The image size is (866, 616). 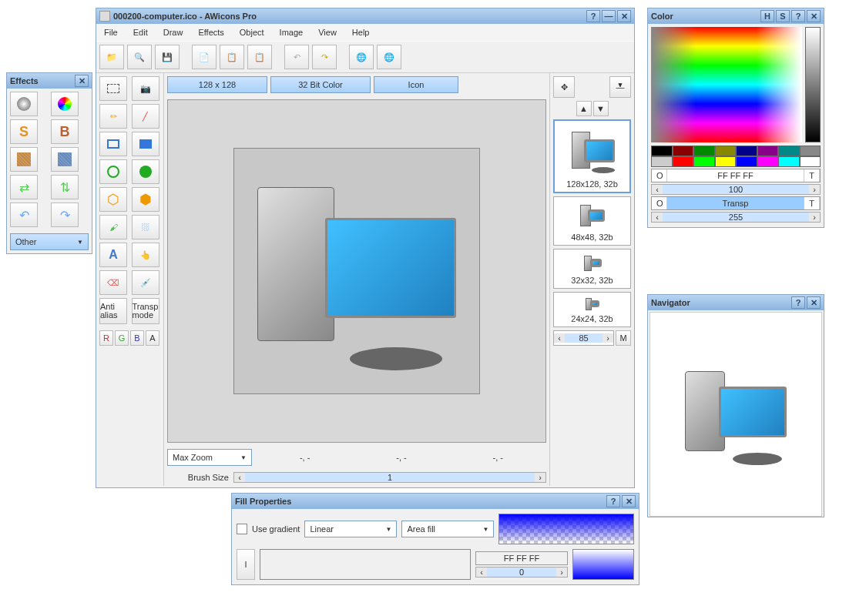 What do you see at coordinates (146, 89) in the screenshot?
I see `camera-tool-icon: 📷` at bounding box center [146, 89].